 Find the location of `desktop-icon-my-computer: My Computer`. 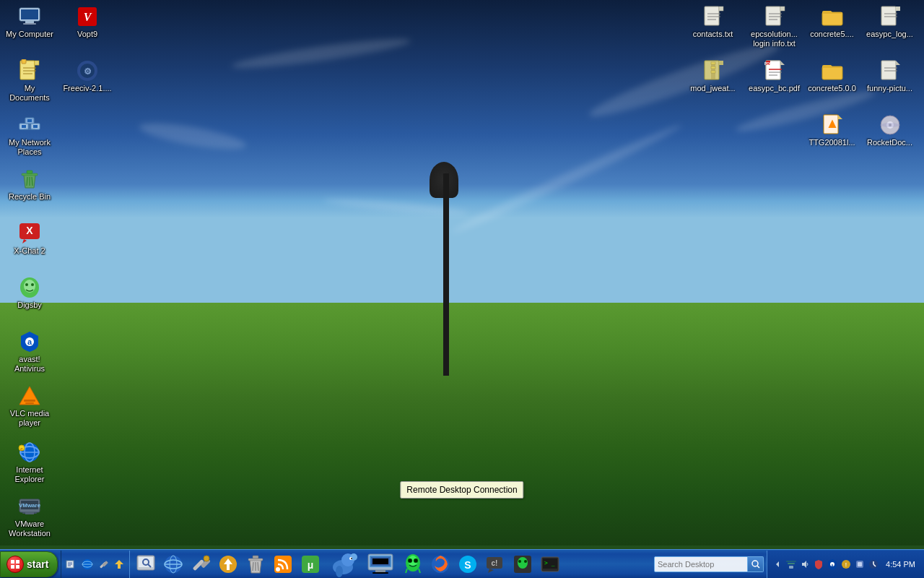

desktop-icon-my-computer: My Computer is located at coordinates (30, 22).